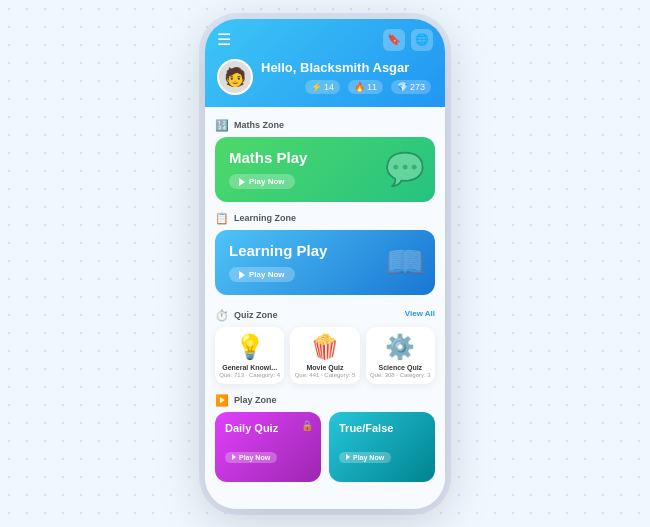  I want to click on quiz-zone-label: ⏱️ Quiz Zone, so click(246, 316).